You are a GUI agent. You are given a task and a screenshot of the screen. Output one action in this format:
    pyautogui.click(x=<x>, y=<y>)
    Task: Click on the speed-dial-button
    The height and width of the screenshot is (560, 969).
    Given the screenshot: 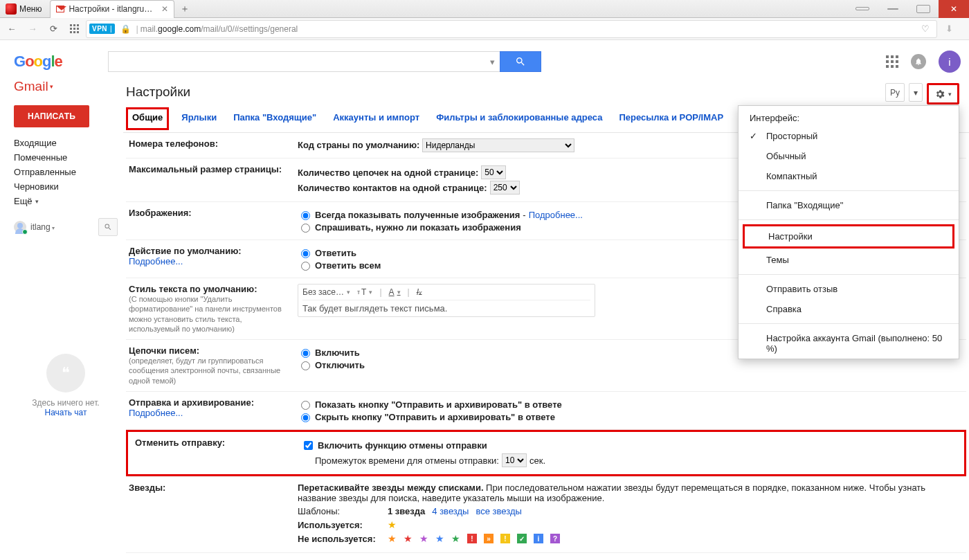 What is the action you would take?
    pyautogui.click(x=74, y=29)
    